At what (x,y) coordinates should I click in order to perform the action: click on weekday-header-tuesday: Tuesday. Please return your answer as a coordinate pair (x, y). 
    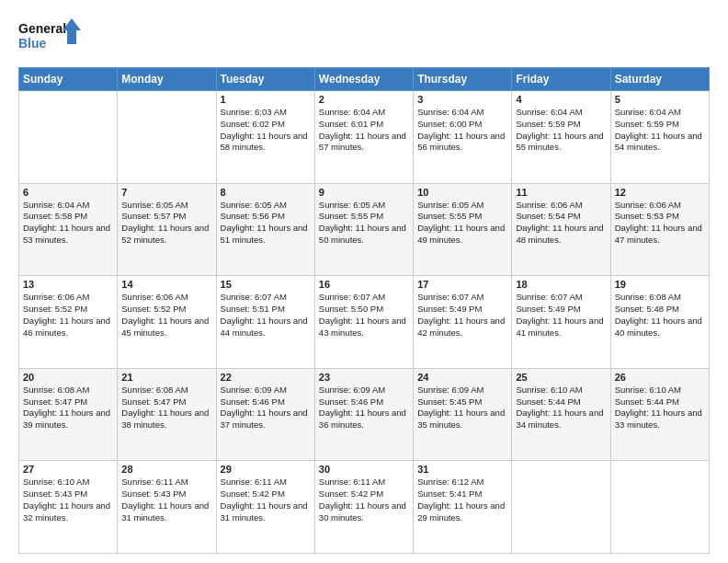
    Looking at the image, I should click on (265, 79).